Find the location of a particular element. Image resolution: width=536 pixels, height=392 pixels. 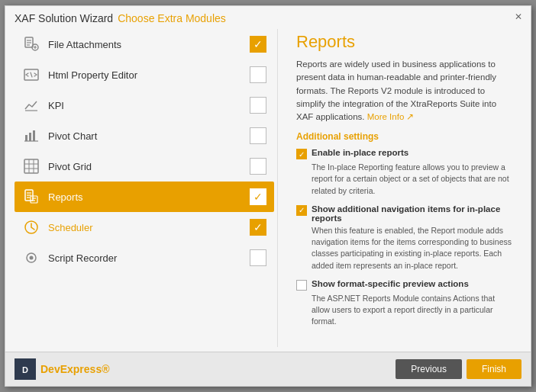

pivot-chart-label: Pivot Chart is located at coordinates (145, 136).